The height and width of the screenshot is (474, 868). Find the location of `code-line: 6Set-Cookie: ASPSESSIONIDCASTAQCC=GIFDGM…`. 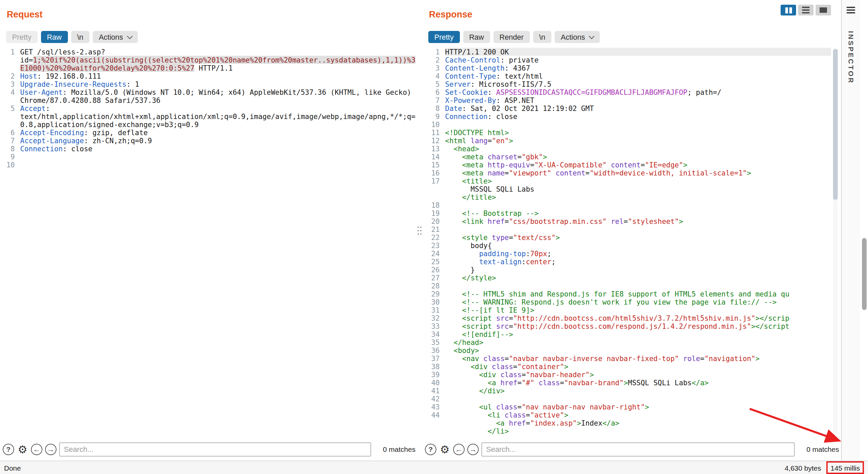

code-line: 6Set-Cookie: ASPSESSIONIDCASTAQCC=GIFDGM… is located at coordinates (628, 92).